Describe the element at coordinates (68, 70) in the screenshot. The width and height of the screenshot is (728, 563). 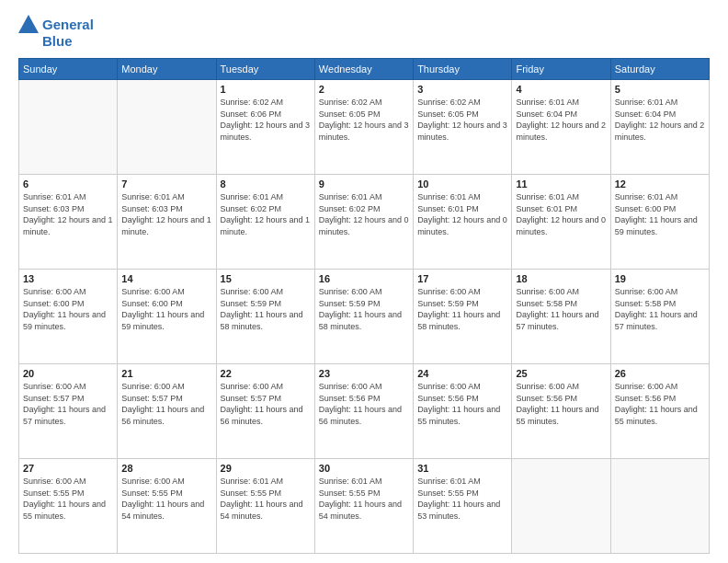
I see `day-header-sunday: Sunday` at that location.